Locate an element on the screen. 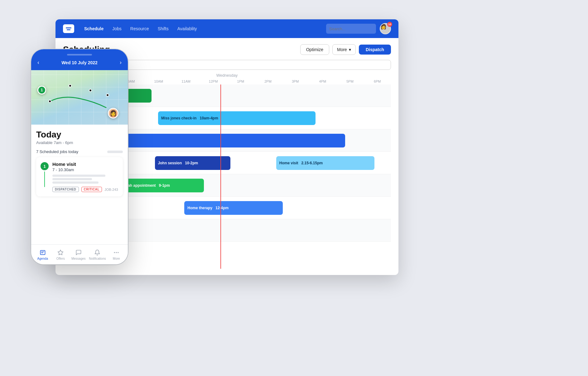 Image resolution: width=588 pixels, height=376 pixels. offers-label: Offers is located at coordinates (60, 259).